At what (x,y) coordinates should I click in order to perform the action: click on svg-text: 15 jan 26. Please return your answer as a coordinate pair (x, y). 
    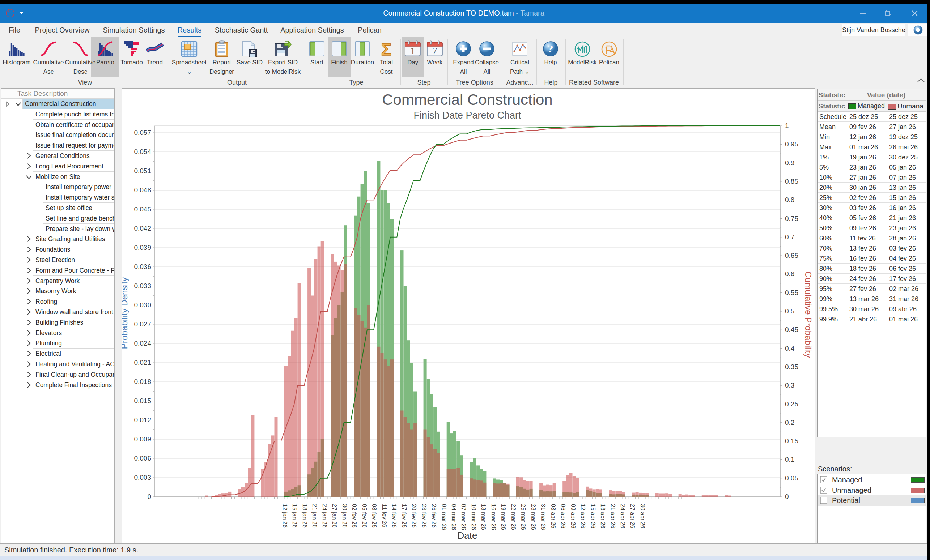
    Looking at the image, I should click on (294, 516).